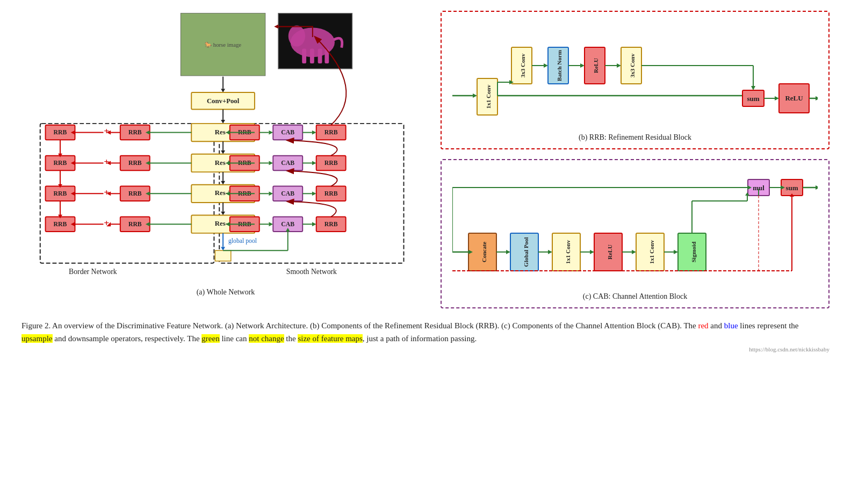 The height and width of the screenshot is (504, 851). I want to click on svg-text: Global Pool, so click(526, 251).